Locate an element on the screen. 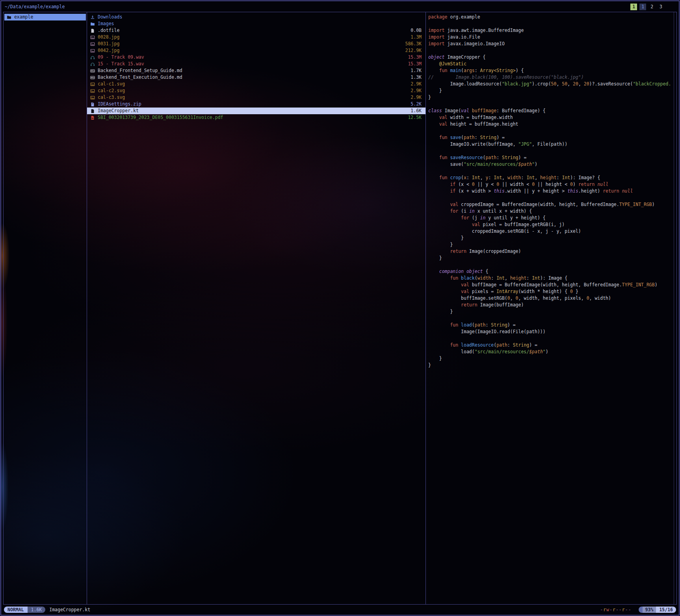 The width and height of the screenshot is (680, 616). file-name: Backend_Frontend_Setup_Guide.md is located at coordinates (253, 71).